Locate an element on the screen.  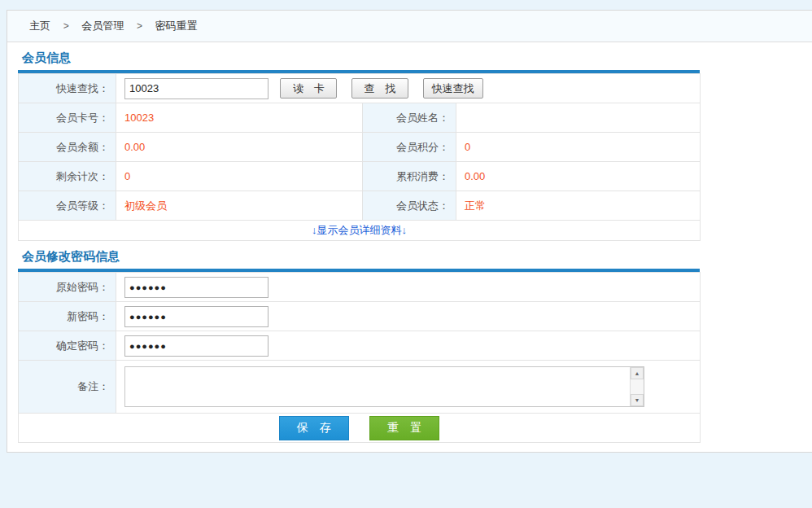
confirm-password-label: 确定密码： is located at coordinates (68, 346).